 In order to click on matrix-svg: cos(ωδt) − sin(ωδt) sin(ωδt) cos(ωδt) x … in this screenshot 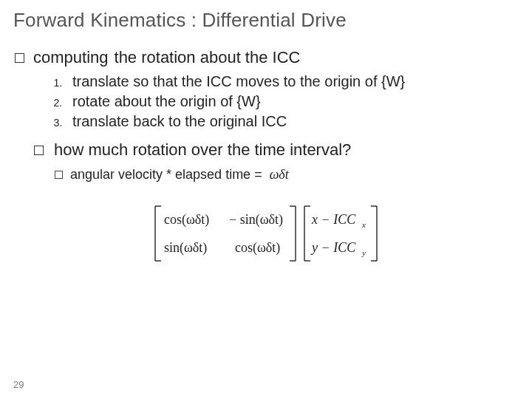, I will do `click(266, 233)`.